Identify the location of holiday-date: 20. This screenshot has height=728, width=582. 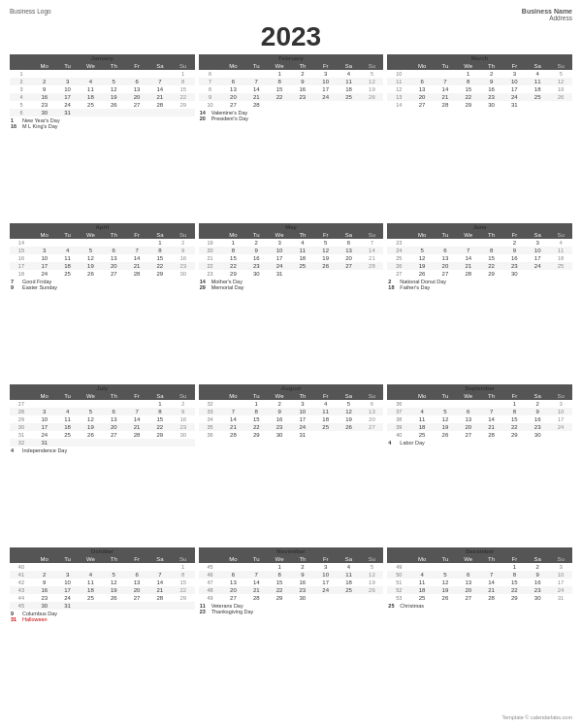
(205, 118).